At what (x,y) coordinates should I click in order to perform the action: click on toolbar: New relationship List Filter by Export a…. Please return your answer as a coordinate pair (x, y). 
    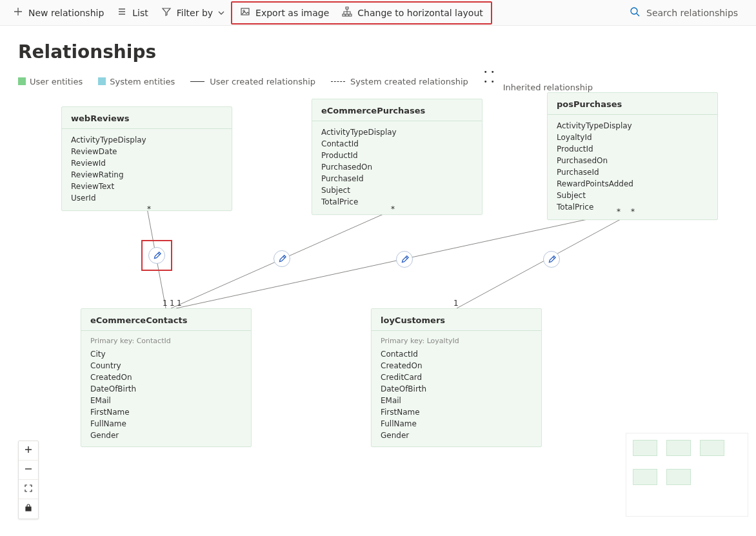
    Looking at the image, I should click on (378, 13).